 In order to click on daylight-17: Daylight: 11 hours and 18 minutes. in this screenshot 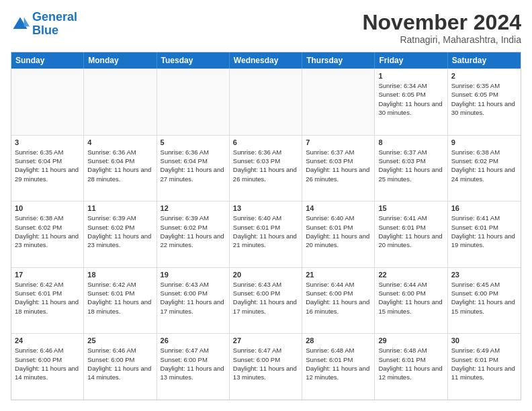, I will do `click(47, 306)`.